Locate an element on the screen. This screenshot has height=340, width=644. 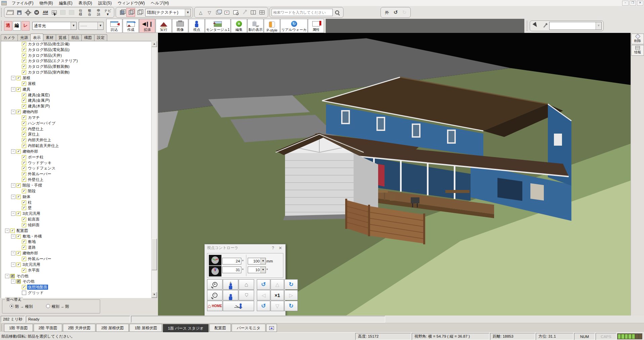
dialog-titlebar: 視点コントローラ ? ✕ is located at coordinates (245, 248).